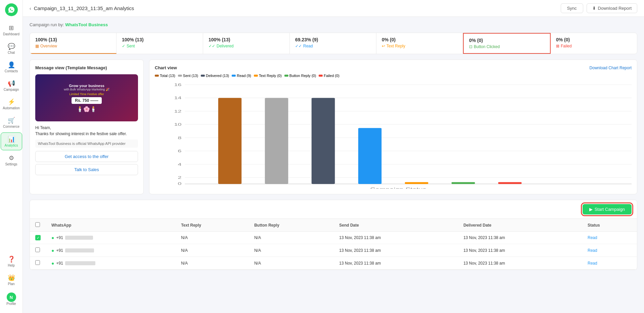  I want to click on stat-overview-label: ▦ Overview, so click(73, 46).